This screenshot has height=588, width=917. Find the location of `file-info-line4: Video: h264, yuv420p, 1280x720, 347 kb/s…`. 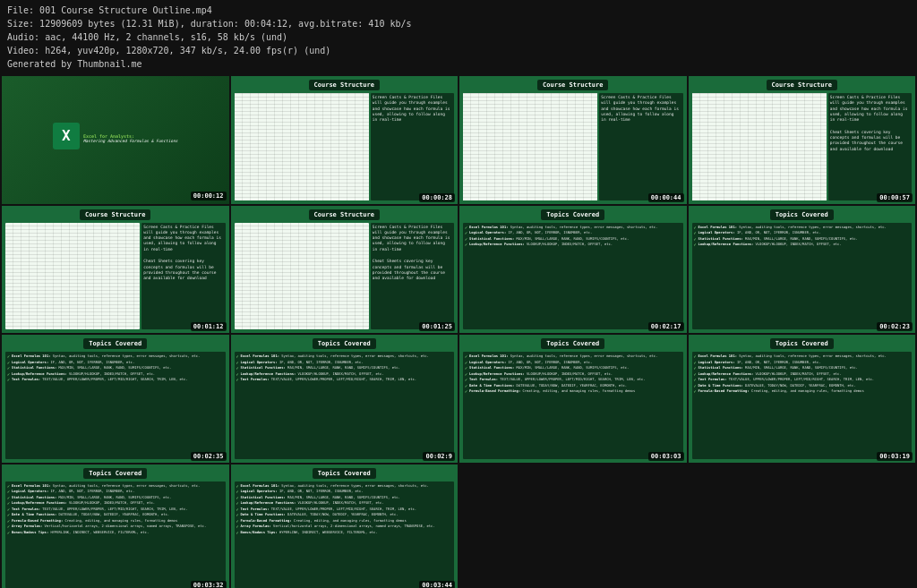

file-info-line4: Video: h264, yuv420p, 1280x720, 347 kb/s… is located at coordinates (458, 50).